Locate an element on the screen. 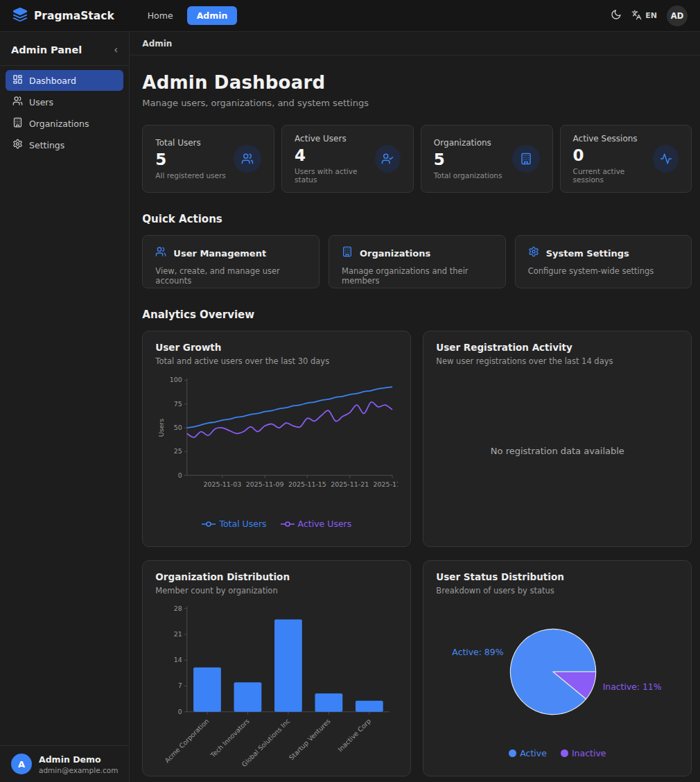 This screenshot has height=782, width=700. svg-text: 25 is located at coordinates (178, 451).